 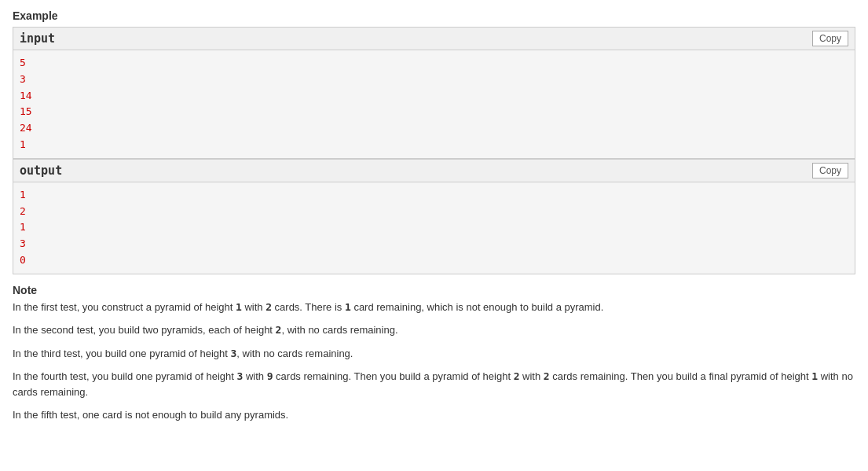 I want to click on input-copy-button: Copy, so click(x=830, y=39).